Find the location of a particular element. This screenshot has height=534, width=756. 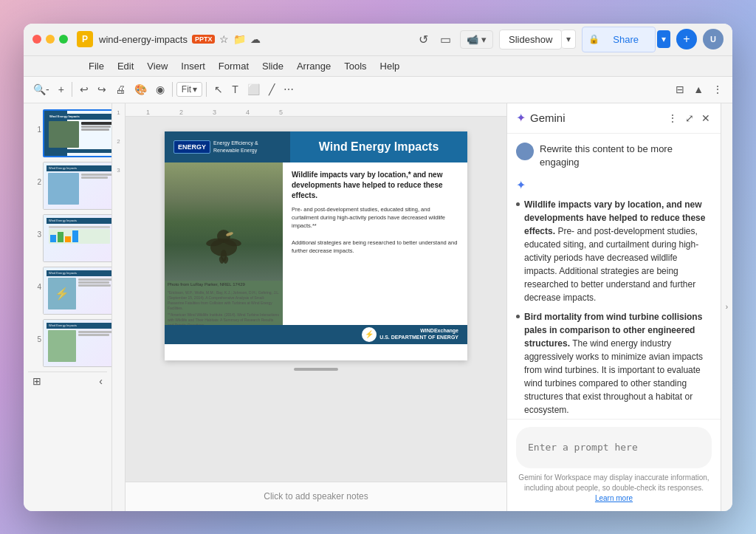

history-button: ↺ is located at coordinates (424, 40).